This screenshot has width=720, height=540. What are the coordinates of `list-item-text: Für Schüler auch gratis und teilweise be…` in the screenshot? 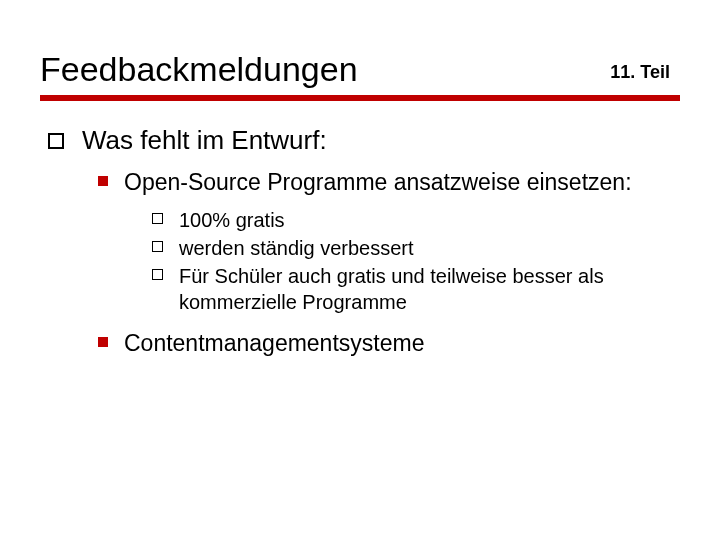 It's located at (430, 289).